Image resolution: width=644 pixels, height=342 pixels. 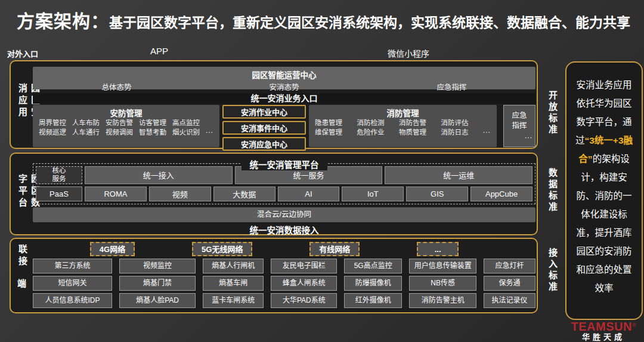 What do you see at coordinates (59, 175) in the screenshot?
I see `core-service-box: 核心 服务` at bounding box center [59, 175].